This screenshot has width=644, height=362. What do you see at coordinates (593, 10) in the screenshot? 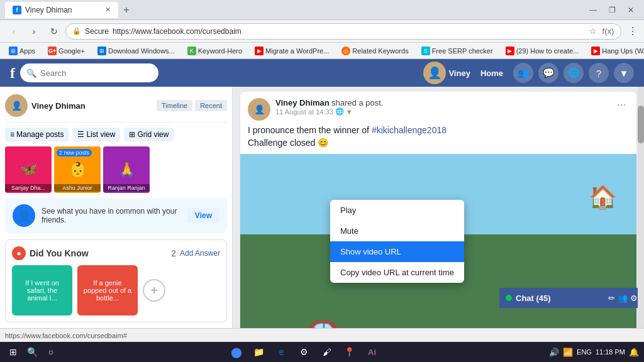
I see `minimize-button: —` at bounding box center [593, 10].